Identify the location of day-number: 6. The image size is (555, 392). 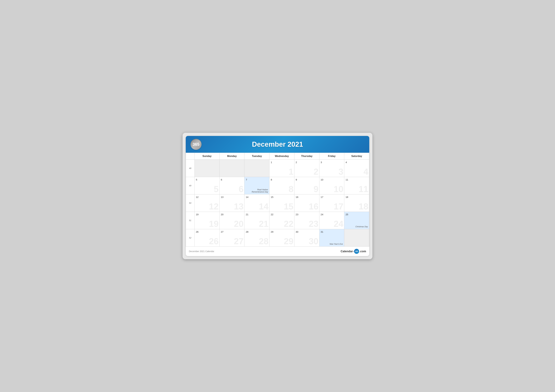
(232, 180).